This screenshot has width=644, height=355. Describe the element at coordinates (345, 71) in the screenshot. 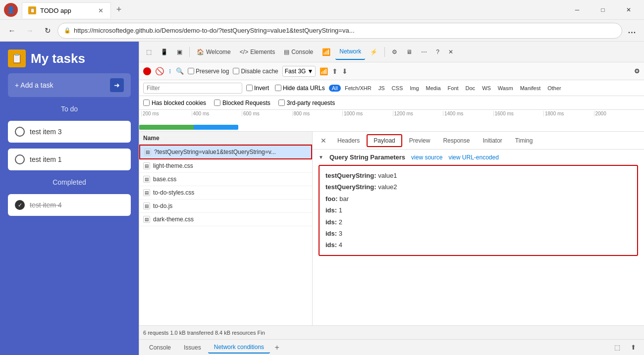

I see `download-icon: ⬇` at that location.